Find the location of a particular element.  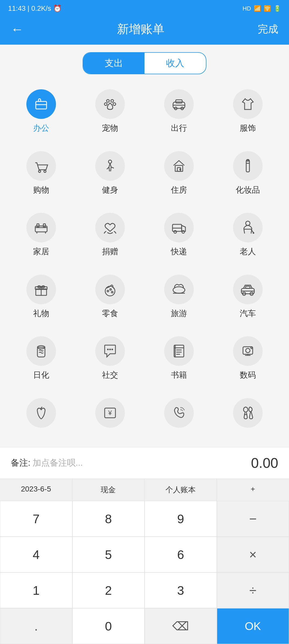

food-icon is located at coordinates (41, 413).